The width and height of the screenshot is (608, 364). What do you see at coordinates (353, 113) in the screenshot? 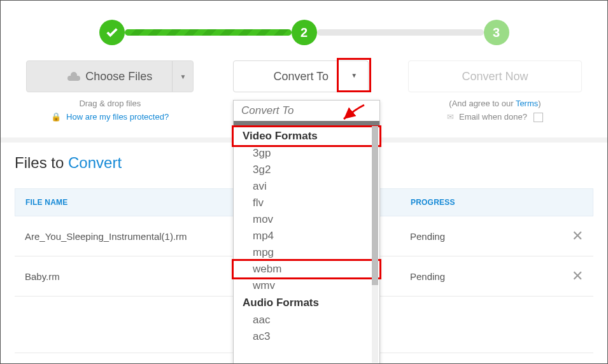
I see `annotation-arrow-icon` at bounding box center [353, 113].